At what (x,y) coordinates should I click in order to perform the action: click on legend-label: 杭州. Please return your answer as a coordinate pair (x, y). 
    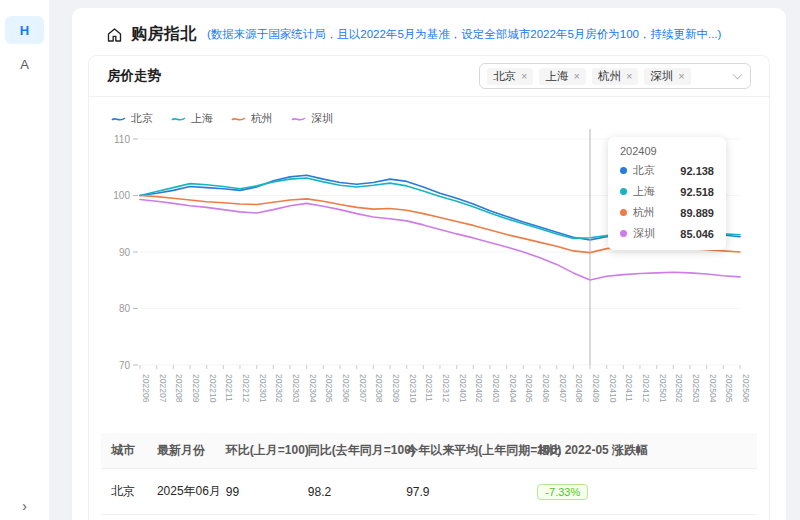
    Looking at the image, I should click on (262, 118).